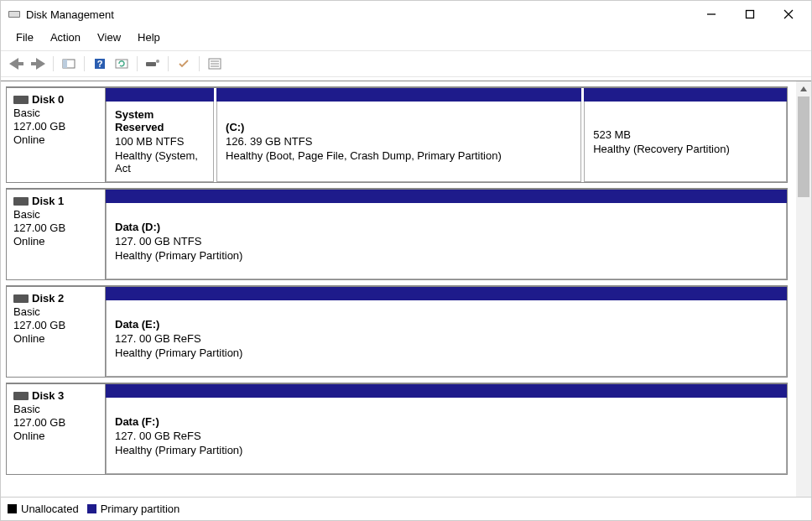  Describe the element at coordinates (406, 39) in the screenshot. I see `menubar: File Action View Help` at that location.